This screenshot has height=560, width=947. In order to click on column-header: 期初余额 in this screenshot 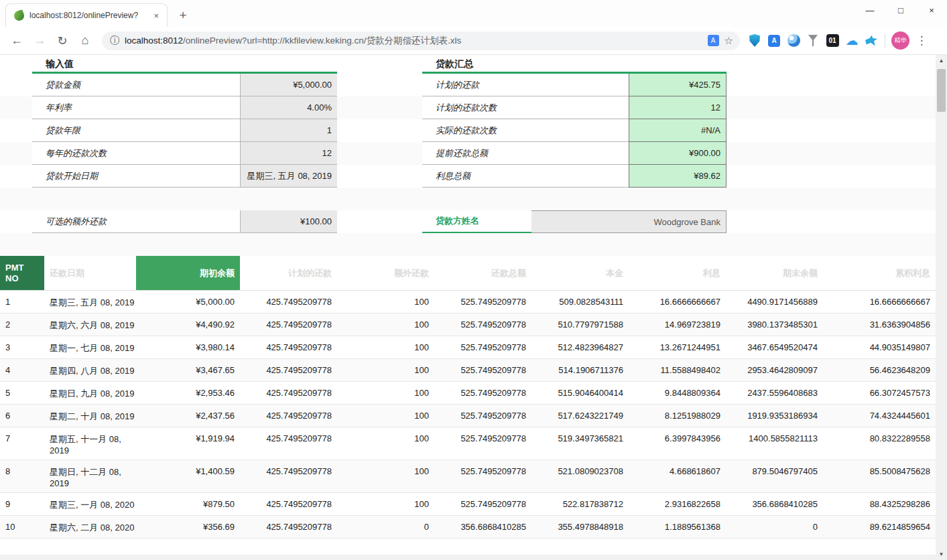, I will do `click(188, 273)`.